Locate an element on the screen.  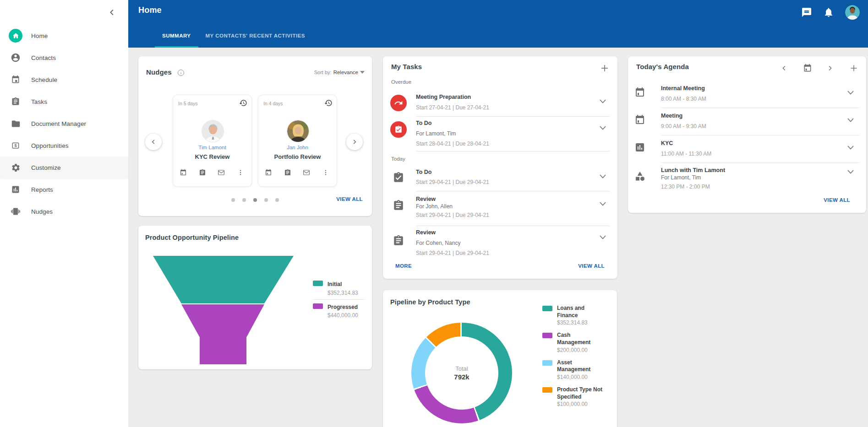
agenda-item-time: 8:00 AM - 8:30 AM is located at coordinates (683, 99).